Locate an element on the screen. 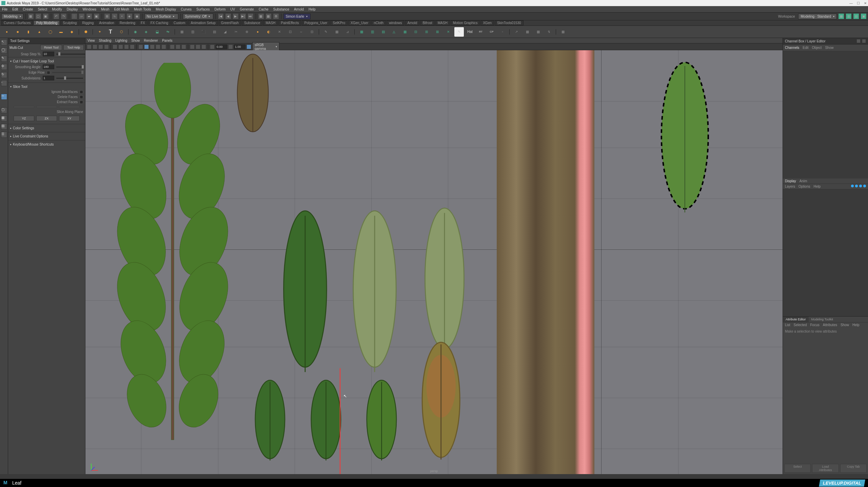 The height and width of the screenshot is (487, 868). svg-icon: ⬡ is located at coordinates (121, 32).